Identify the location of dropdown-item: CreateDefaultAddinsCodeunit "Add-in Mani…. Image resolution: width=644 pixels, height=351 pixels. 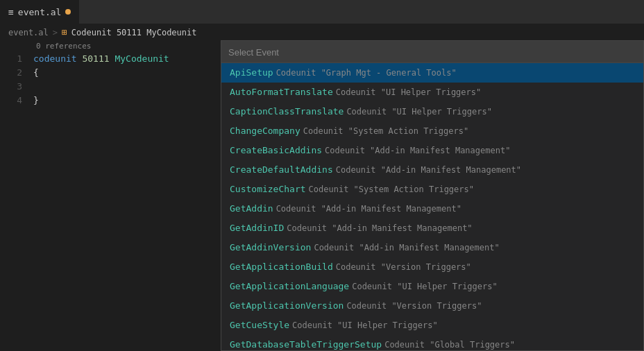
(432, 170).